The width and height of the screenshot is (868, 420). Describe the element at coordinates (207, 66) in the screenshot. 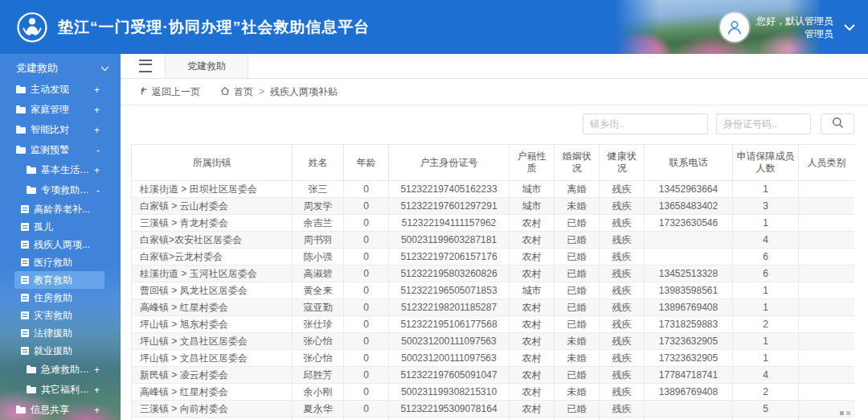

I see `tab-dangjian-jiuzhu: 党建救助` at that location.